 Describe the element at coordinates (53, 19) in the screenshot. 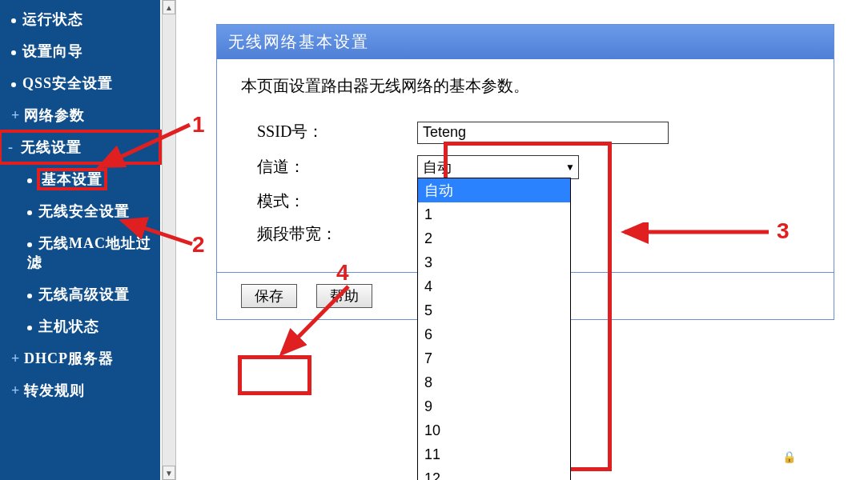

I see `sidebar-label: 运行状态` at that location.